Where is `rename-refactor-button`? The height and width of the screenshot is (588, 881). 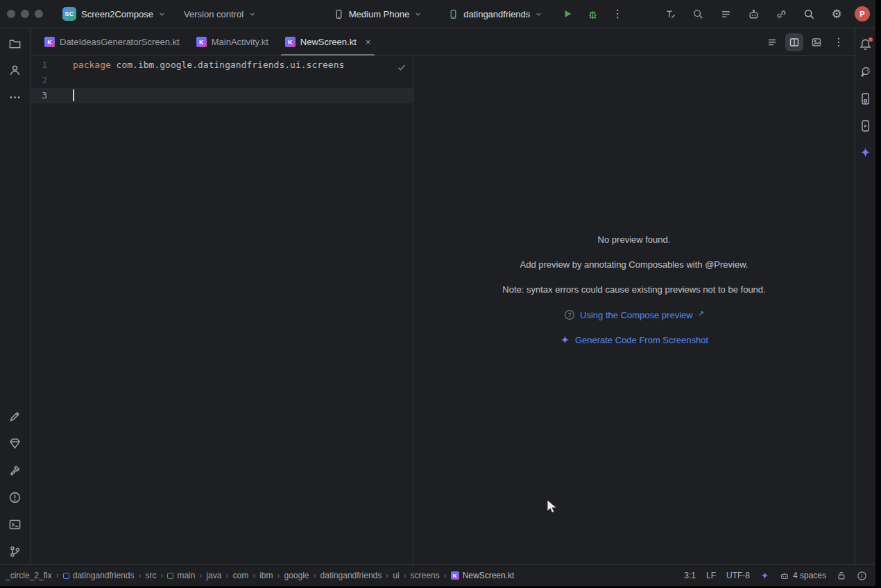
rename-refactor-button is located at coordinates (670, 14).